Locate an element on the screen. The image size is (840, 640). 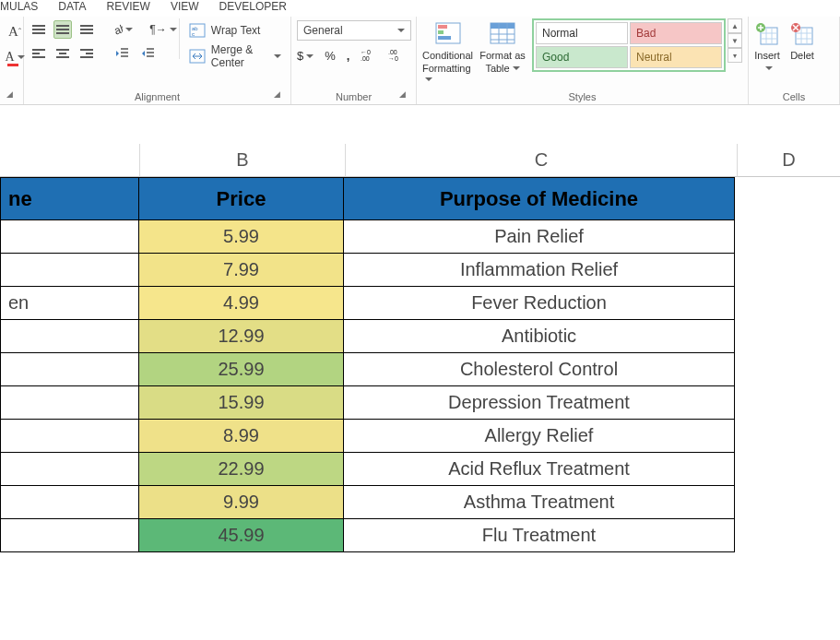
cell-price: 8.99 is located at coordinates (242, 436).